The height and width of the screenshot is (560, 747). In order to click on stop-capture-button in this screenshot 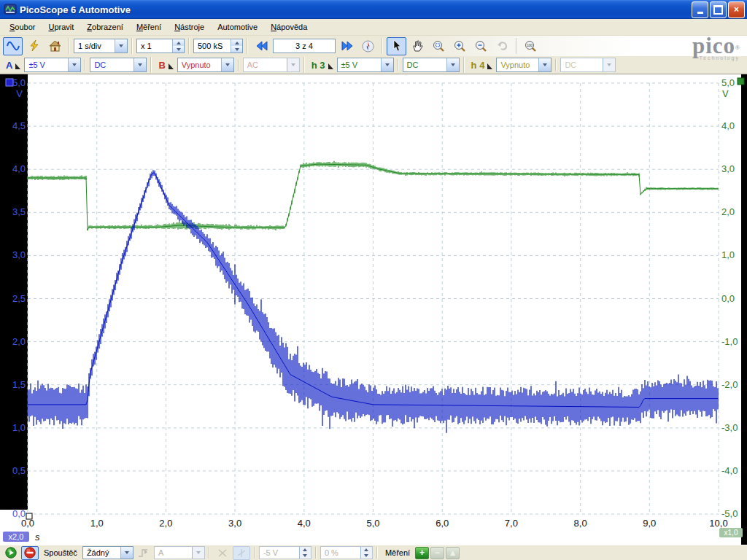, I will do `click(30, 553)`.